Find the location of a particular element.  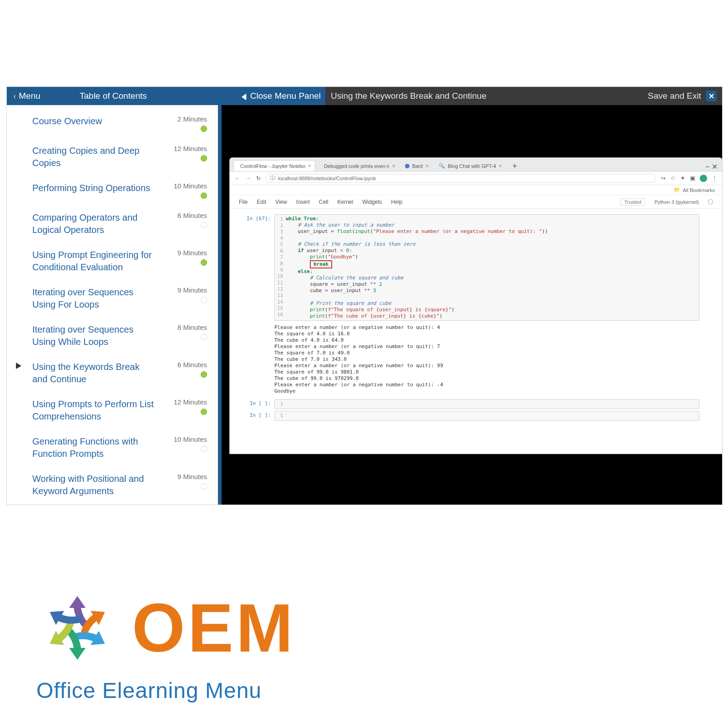

browser-tab: 🔍Bing Chat with GPT-4× is located at coordinates (470, 166).